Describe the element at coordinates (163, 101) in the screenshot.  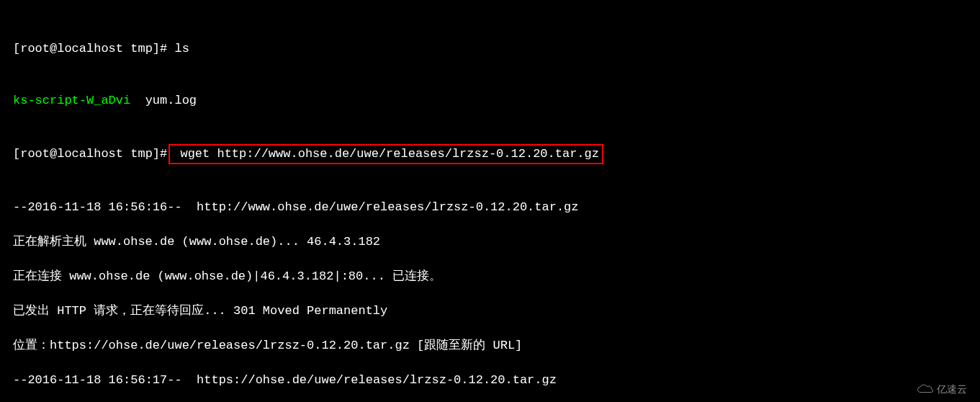
I see `file-yum-log: yum.log` at that location.